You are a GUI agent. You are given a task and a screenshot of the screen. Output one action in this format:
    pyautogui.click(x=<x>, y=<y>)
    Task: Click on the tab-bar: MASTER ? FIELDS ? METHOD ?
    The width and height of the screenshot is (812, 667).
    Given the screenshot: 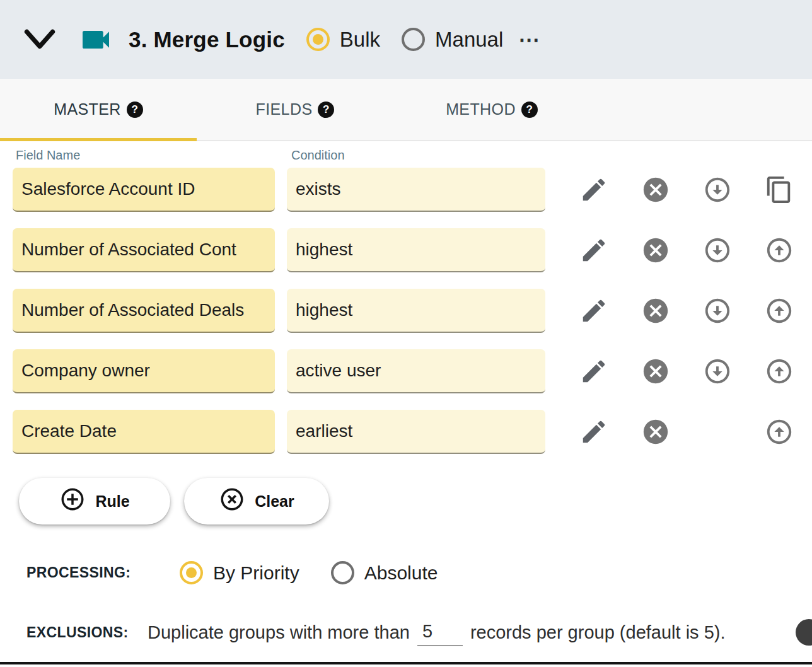 What is the action you would take?
    pyautogui.click(x=406, y=110)
    